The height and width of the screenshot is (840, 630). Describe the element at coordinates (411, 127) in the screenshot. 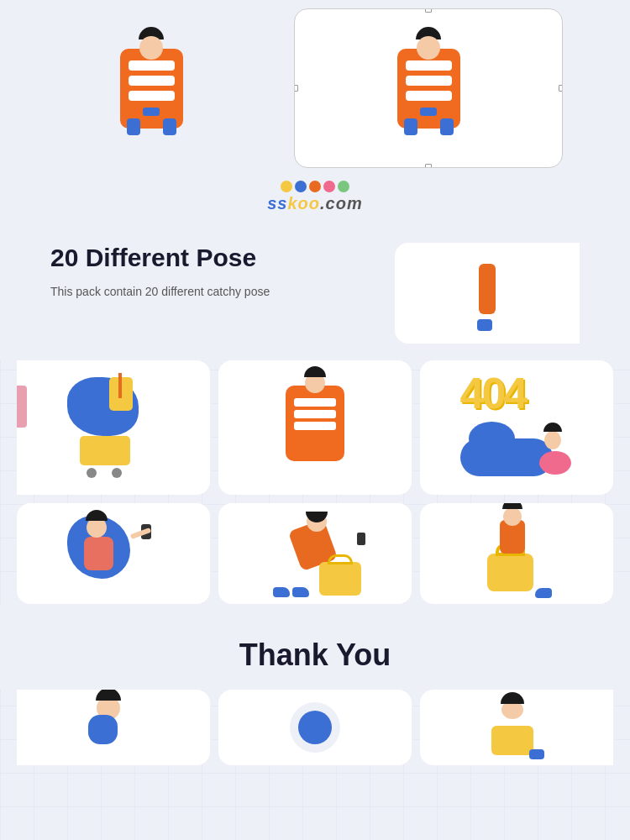

I see `blue-foot-l-r` at that location.